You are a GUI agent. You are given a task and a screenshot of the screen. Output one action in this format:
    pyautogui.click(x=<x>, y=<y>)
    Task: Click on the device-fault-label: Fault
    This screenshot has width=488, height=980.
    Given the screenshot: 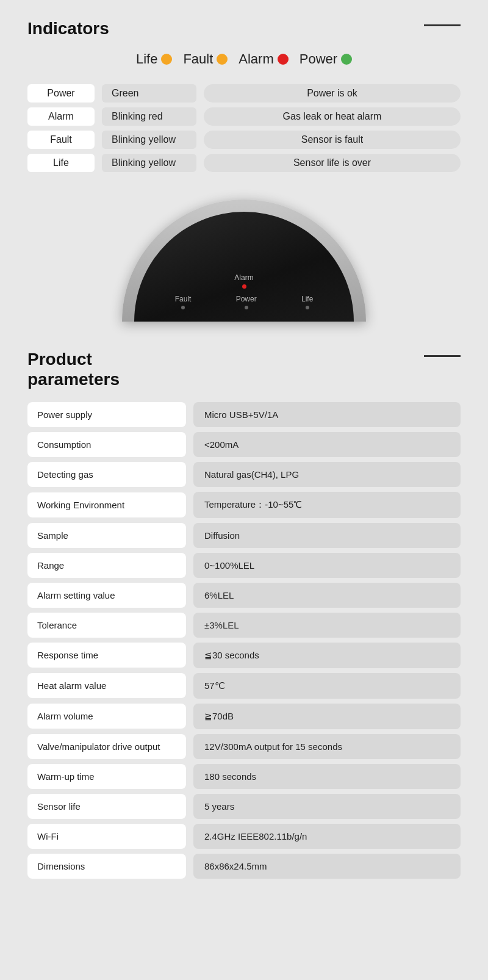 What is the action you would take?
    pyautogui.click(x=183, y=299)
    